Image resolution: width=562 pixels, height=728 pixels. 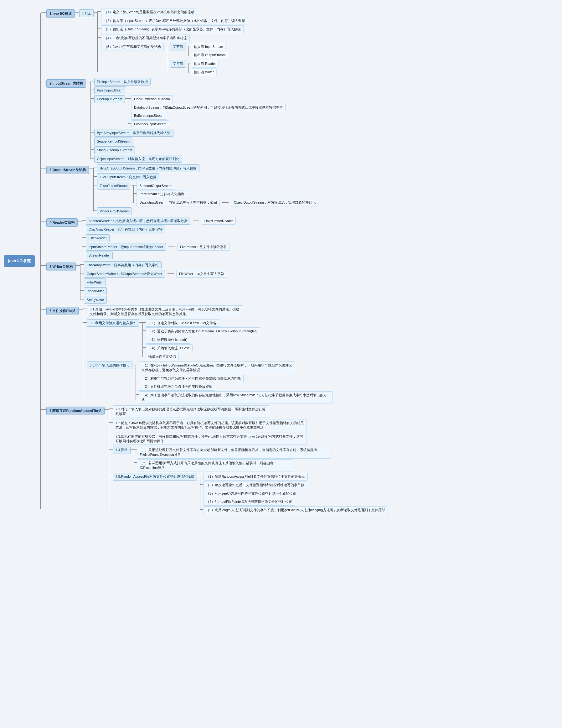 What do you see at coordinates (299, 42) in the screenshot?
I see `section-1: 1.java I/O概述 1.1.流 （1）定` at bounding box center [299, 42].